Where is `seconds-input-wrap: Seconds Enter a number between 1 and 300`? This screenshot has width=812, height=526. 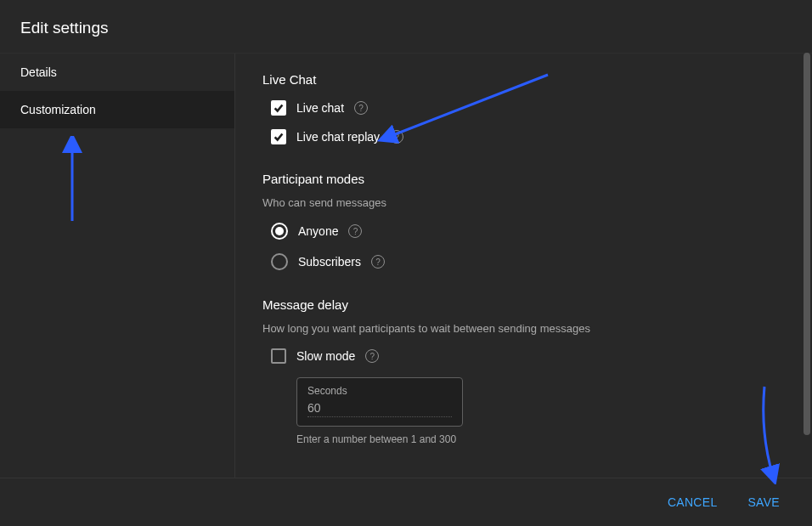 seconds-input-wrap: Seconds Enter a number between 1 and 300 is located at coordinates (540, 411).